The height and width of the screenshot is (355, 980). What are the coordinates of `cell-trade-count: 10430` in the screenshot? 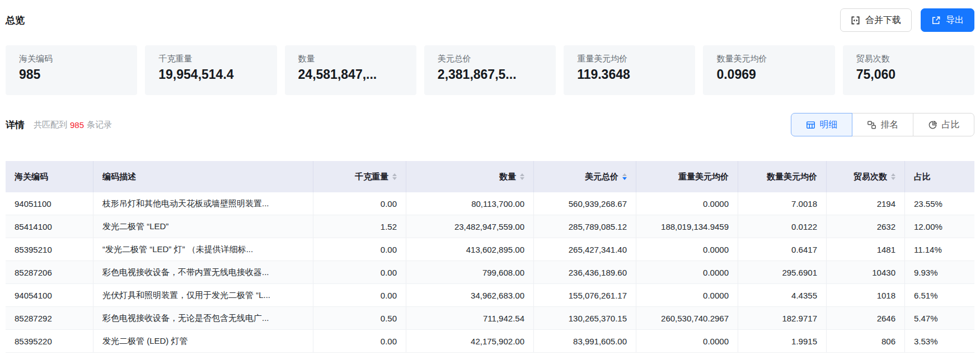 It's located at (866, 272).